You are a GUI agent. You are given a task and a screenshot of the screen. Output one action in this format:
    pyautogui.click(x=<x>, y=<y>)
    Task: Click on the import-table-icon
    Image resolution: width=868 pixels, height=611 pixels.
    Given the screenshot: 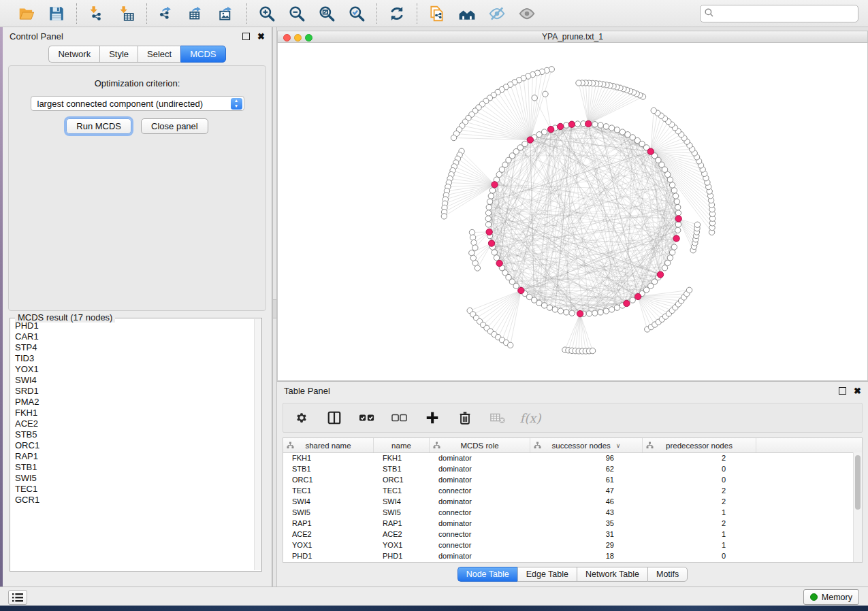 What is the action you would take?
    pyautogui.click(x=127, y=14)
    